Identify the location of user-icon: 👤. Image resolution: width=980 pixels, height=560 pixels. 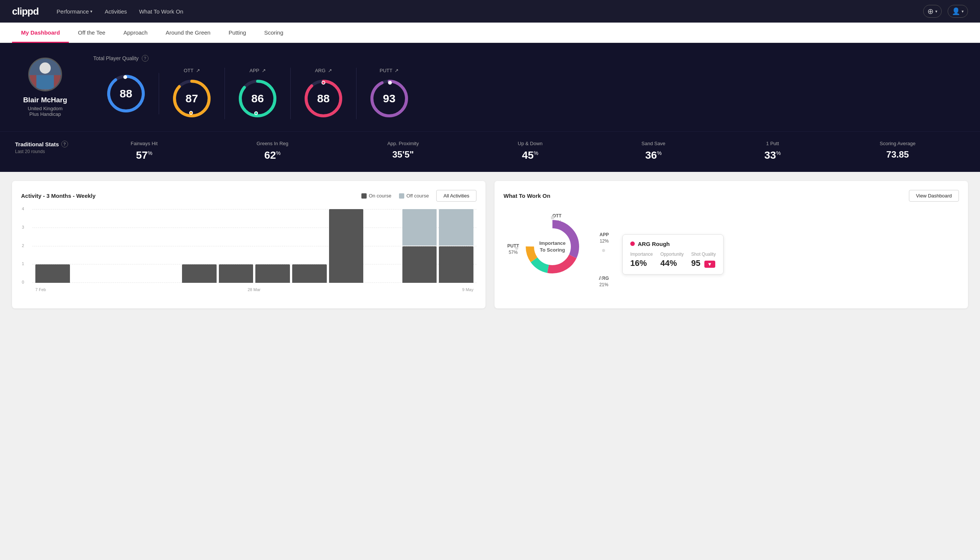
(956, 12).